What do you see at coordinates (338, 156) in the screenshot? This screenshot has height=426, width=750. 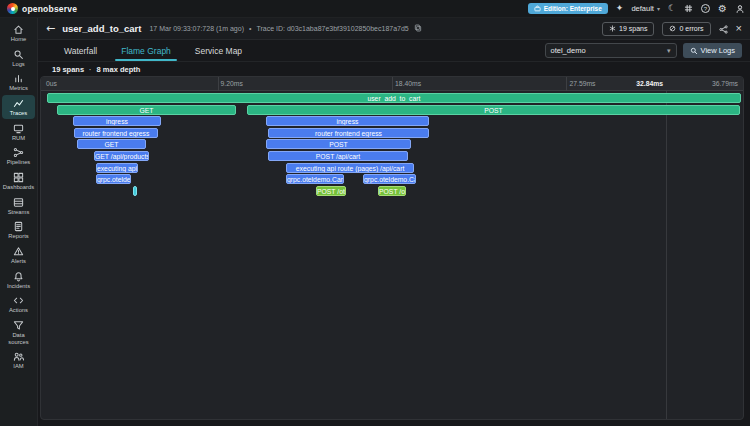 I see `flame-span: POST /api/cart` at bounding box center [338, 156].